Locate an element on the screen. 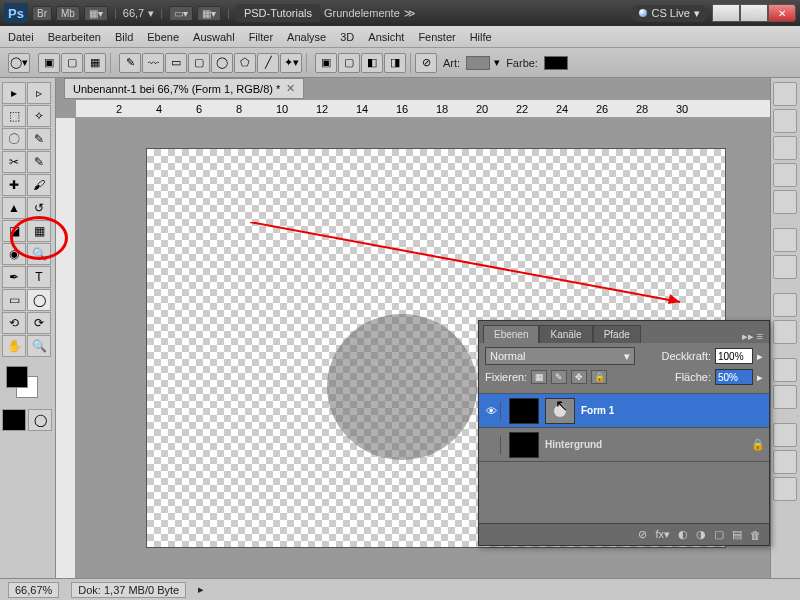 The width and height of the screenshot is (800, 600). freeform-pen-icon: 〰 is located at coordinates (153, 63).